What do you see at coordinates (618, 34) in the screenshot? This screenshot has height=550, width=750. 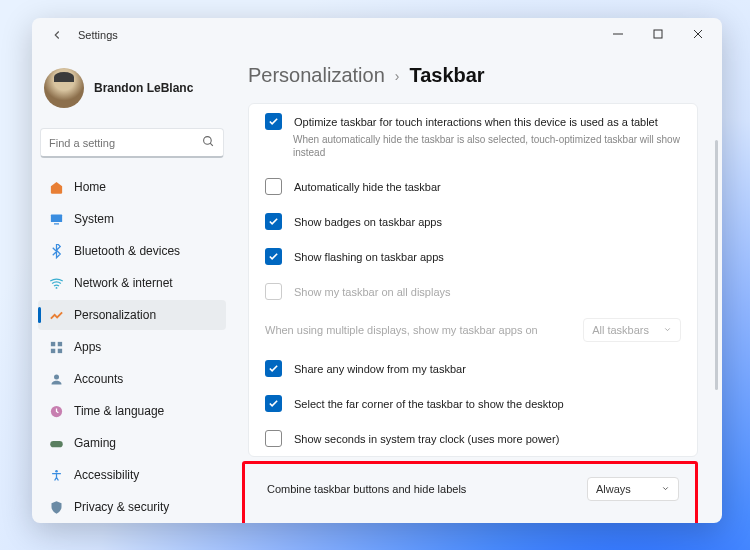 I see `minimize-button` at bounding box center [618, 34].